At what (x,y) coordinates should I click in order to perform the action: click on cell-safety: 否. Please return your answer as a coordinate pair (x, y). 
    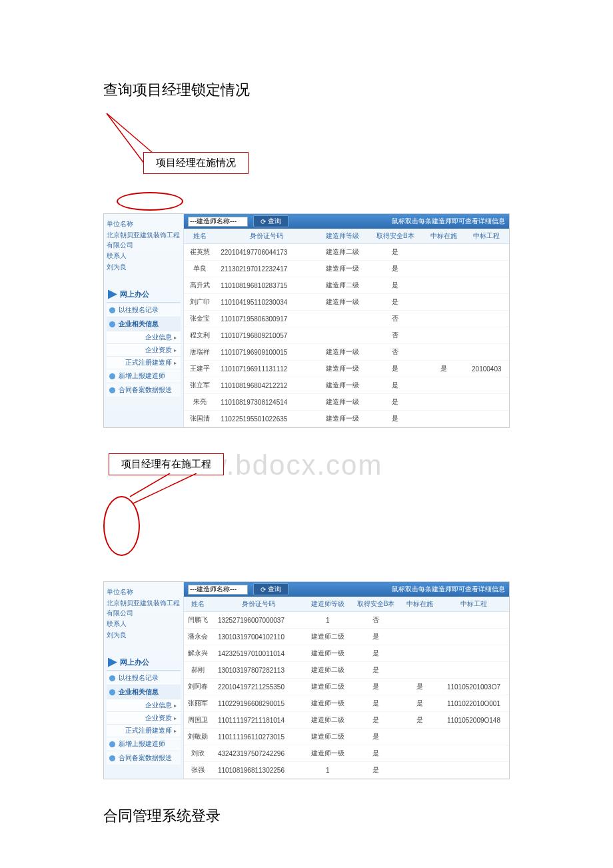
    Looking at the image, I should click on (395, 352).